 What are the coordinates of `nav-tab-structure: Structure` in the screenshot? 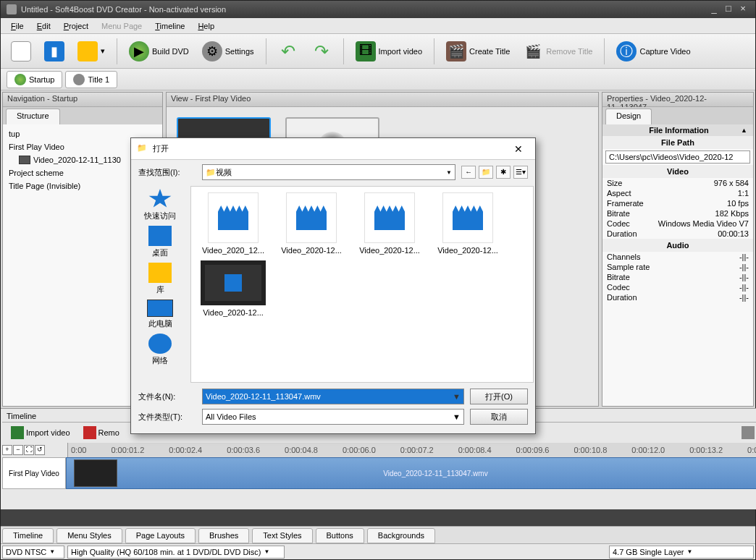 It's located at (33, 116).